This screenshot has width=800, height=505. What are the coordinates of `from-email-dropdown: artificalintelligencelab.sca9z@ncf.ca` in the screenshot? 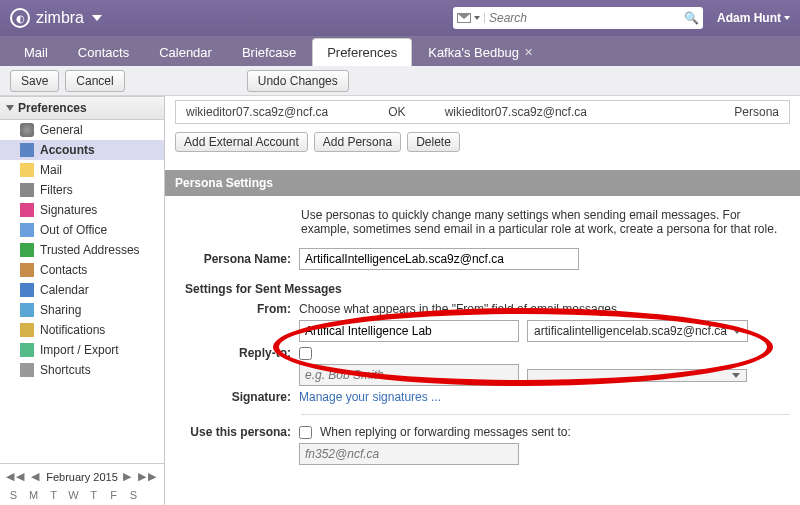 It's located at (638, 331).